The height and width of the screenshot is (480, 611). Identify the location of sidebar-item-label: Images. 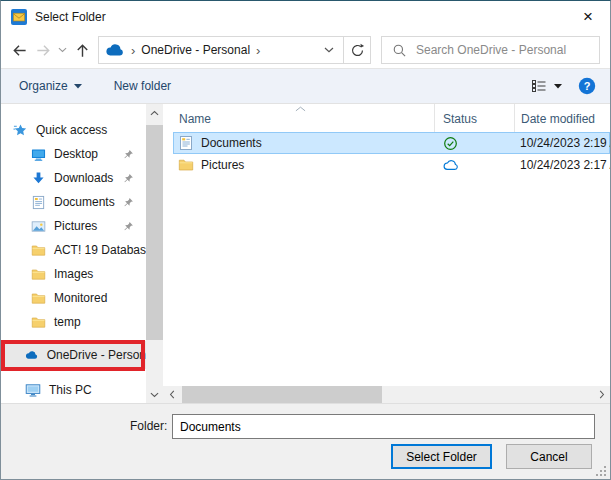
(74, 274).